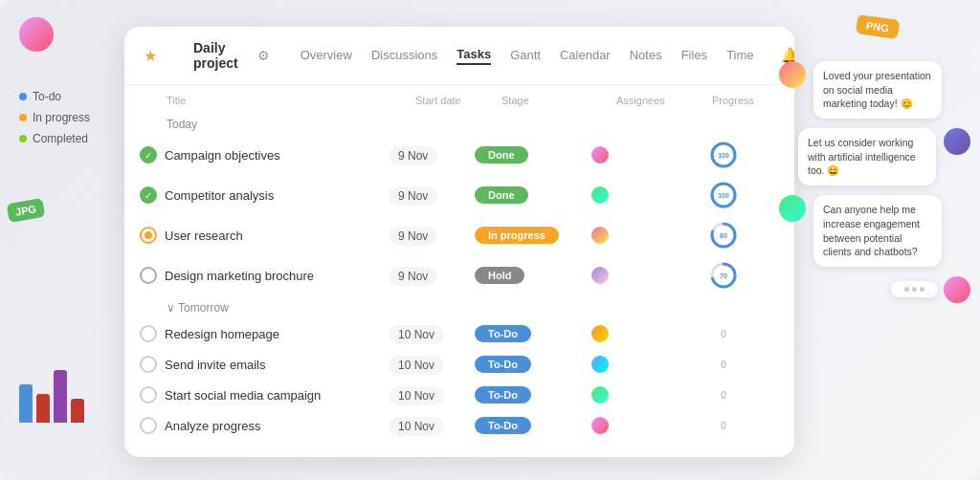 The image size is (980, 480). I want to click on task-title: Analyze progress, so click(212, 426).